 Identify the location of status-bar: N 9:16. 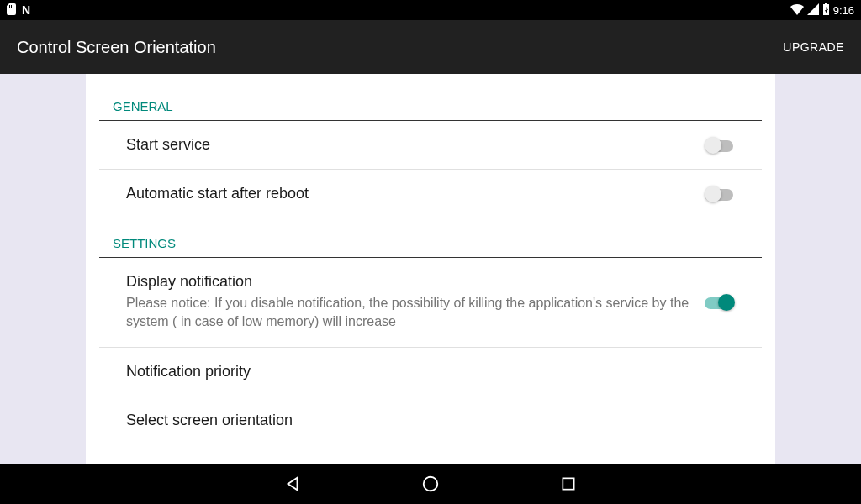
(430, 10).